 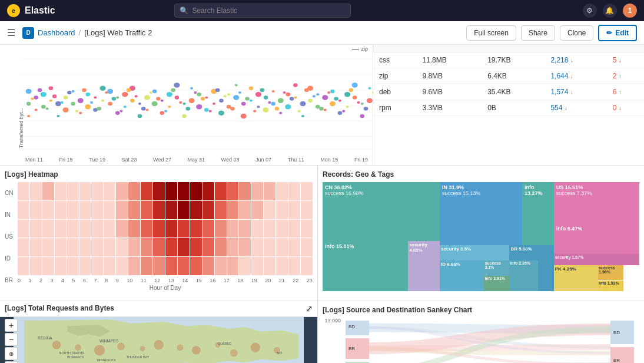 I want to click on user-avatar: 1, so click(x=630, y=11).